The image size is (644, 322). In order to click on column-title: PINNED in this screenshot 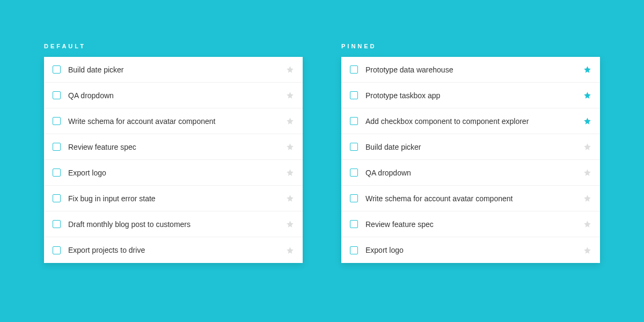, I will do `click(471, 46)`.